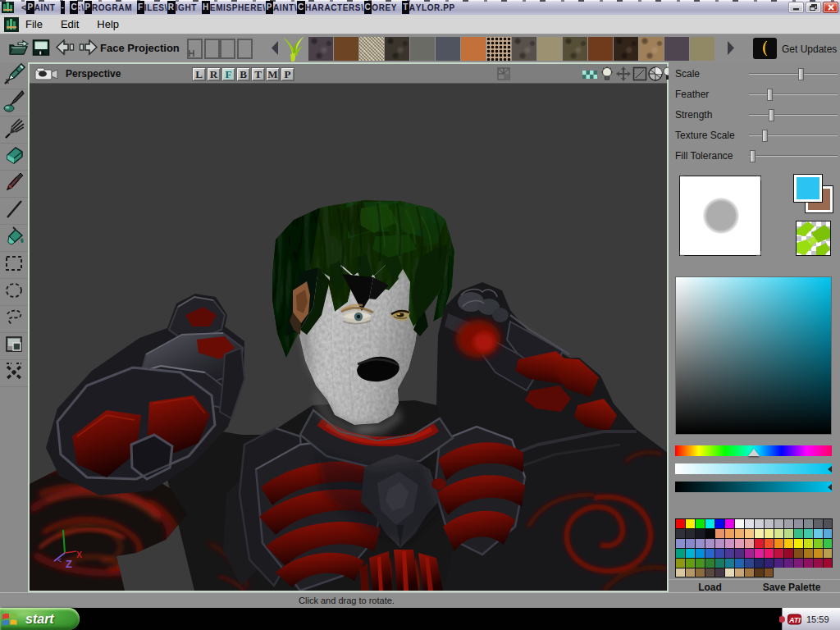 The image size is (840, 630). What do you see at coordinates (590, 74) in the screenshot?
I see `checker-material-icon` at bounding box center [590, 74].